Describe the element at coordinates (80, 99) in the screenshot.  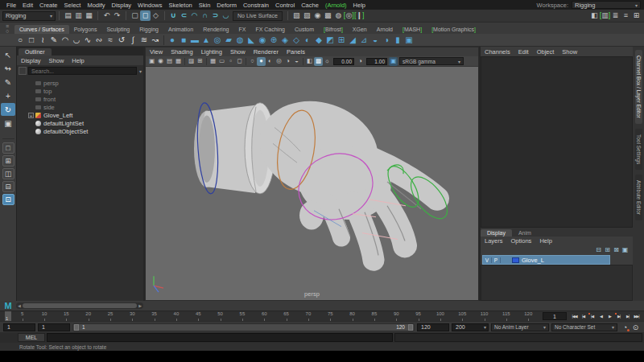
I see `outliner-item: front` at that location.